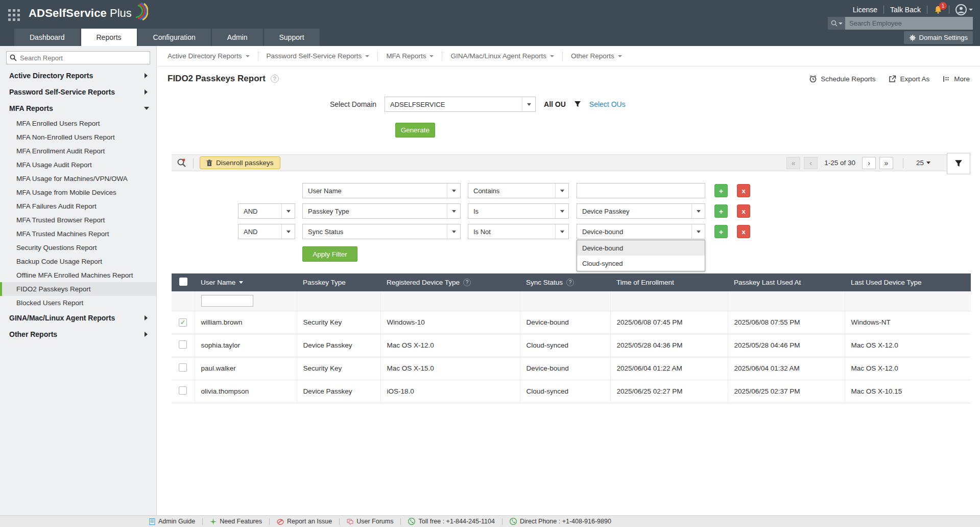 The image size is (980, 527). I want to click on table-row: olivia.thompsonDevice Passkey iOS-18.0Cl…, so click(571, 392).